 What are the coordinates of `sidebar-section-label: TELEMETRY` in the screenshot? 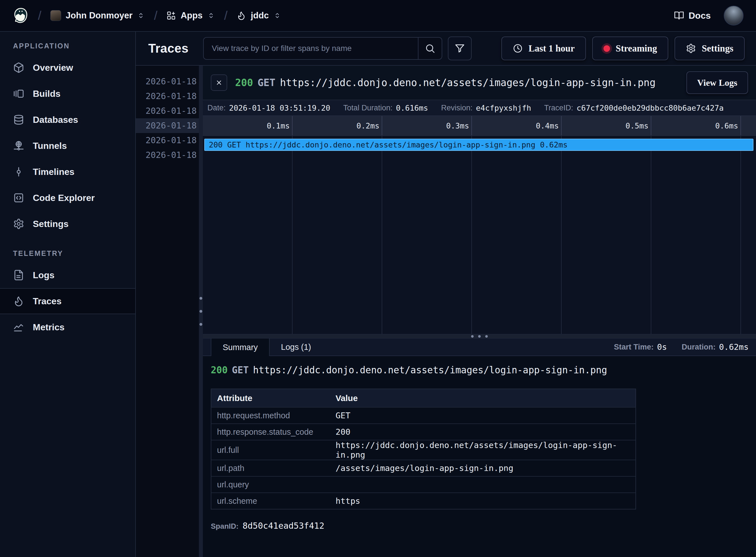 It's located at (74, 254).